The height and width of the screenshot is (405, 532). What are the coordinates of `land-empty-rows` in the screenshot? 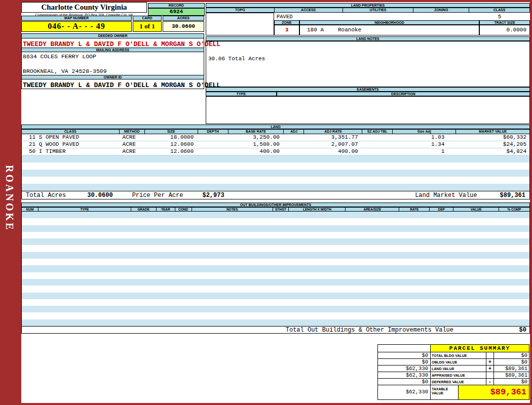 It's located at (276, 173).